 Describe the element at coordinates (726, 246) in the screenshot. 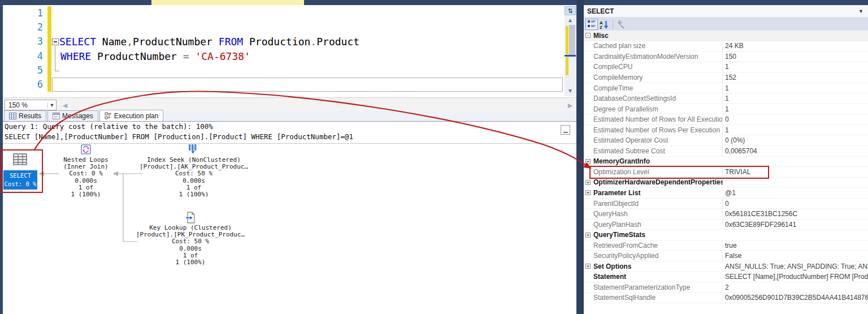

I see `property-row: RetrievedFromCachetrue` at that location.